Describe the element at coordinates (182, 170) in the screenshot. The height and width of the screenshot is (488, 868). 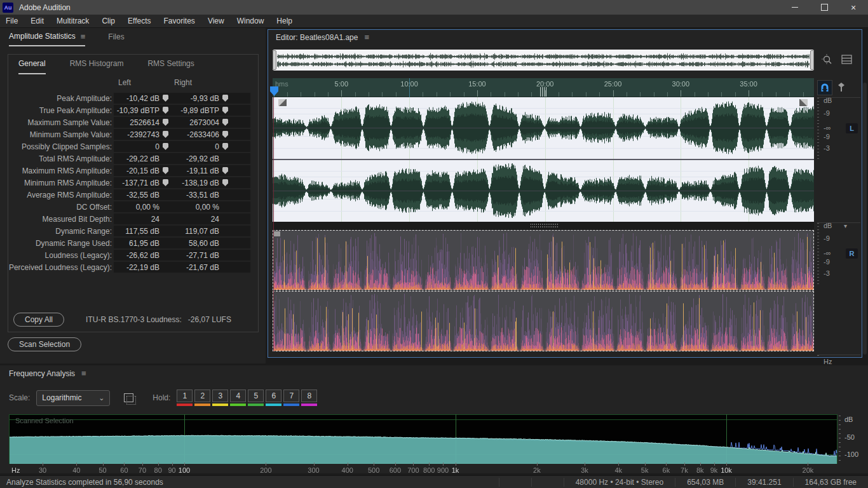
I see `stat-values: -20,15 dB-19,11 dB` at that location.